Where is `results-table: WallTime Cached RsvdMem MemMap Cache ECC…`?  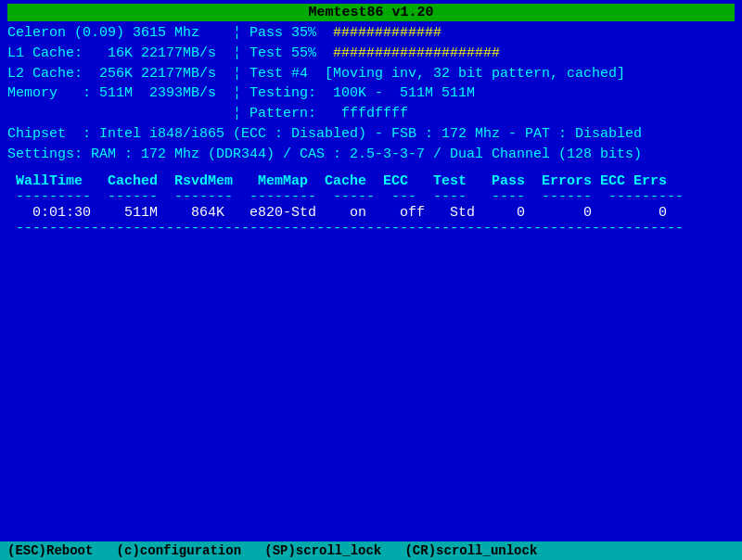
results-table: WallTime Cached RsvdMem MemMap Cache ECC… is located at coordinates (371, 205).